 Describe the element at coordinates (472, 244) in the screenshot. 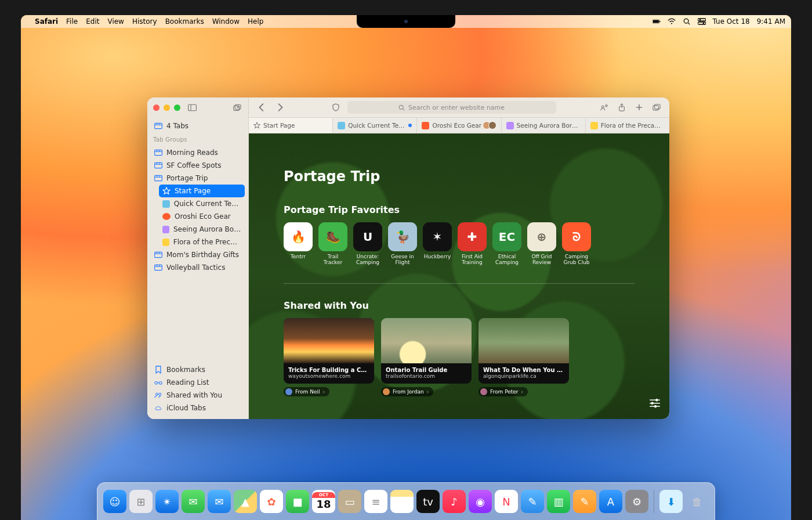

I see `favorite-tile: ✚First Aid Training` at that location.